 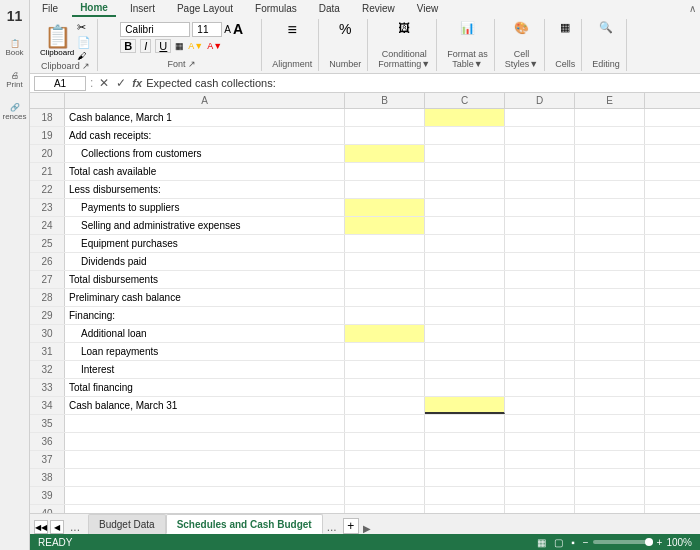 What do you see at coordinates (465, 460) in the screenshot?
I see `cell-c37` at bounding box center [465, 460].